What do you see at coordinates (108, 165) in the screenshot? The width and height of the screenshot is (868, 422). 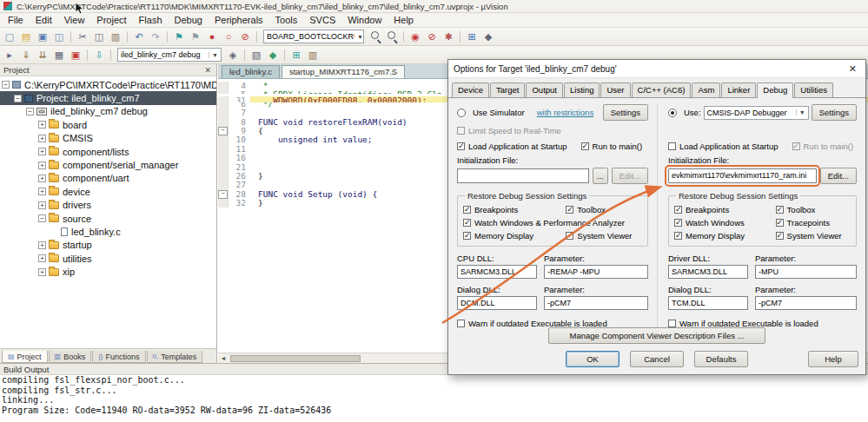 I see `tree-item-component-serial-manager: + component/serial_manager` at bounding box center [108, 165].